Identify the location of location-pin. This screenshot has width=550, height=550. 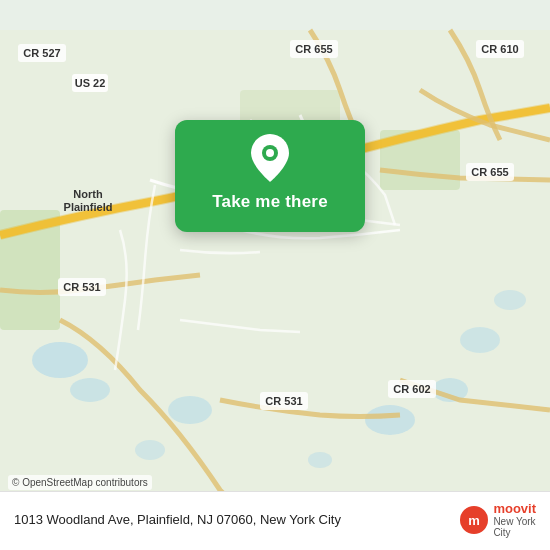
(270, 158).